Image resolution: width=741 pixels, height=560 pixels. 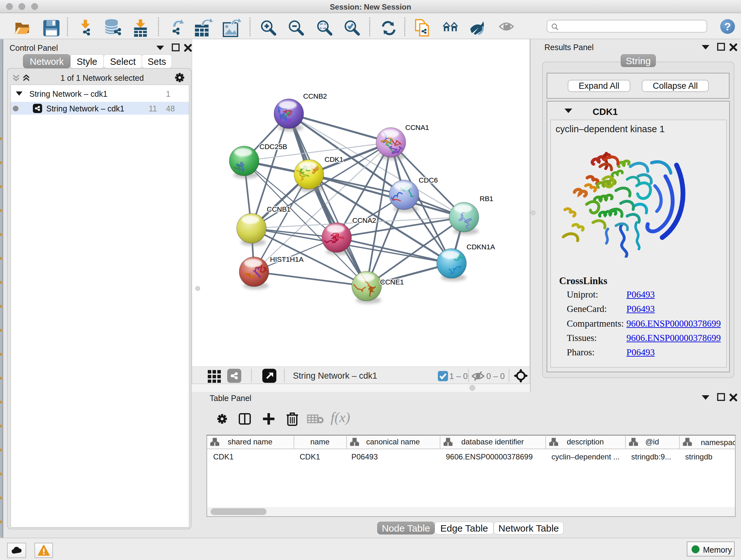 I want to click on svg-text: HIST1H1A, so click(x=287, y=259).